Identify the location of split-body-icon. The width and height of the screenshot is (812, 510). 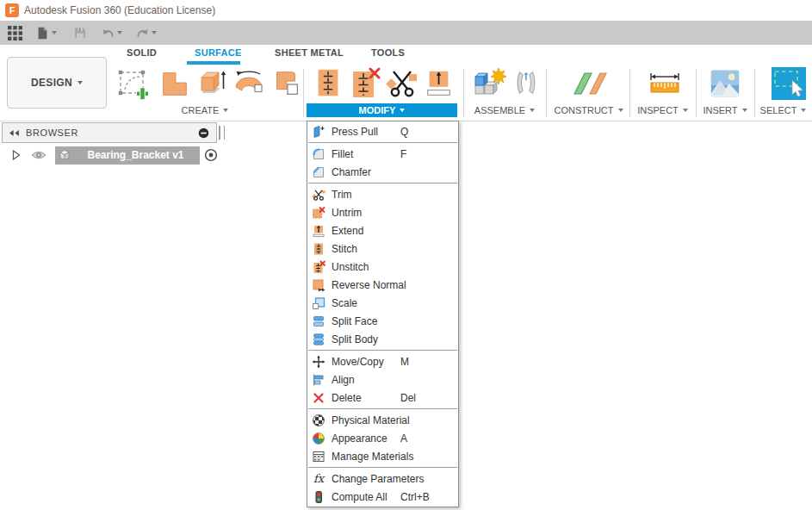
(319, 339).